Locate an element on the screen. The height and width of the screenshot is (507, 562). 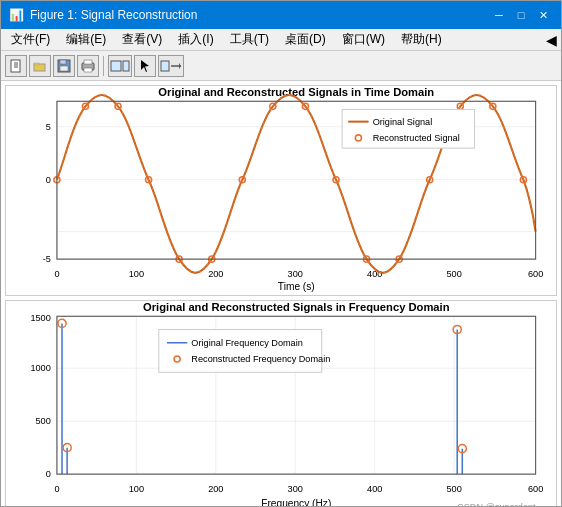
save-icon is located at coordinates (64, 66).